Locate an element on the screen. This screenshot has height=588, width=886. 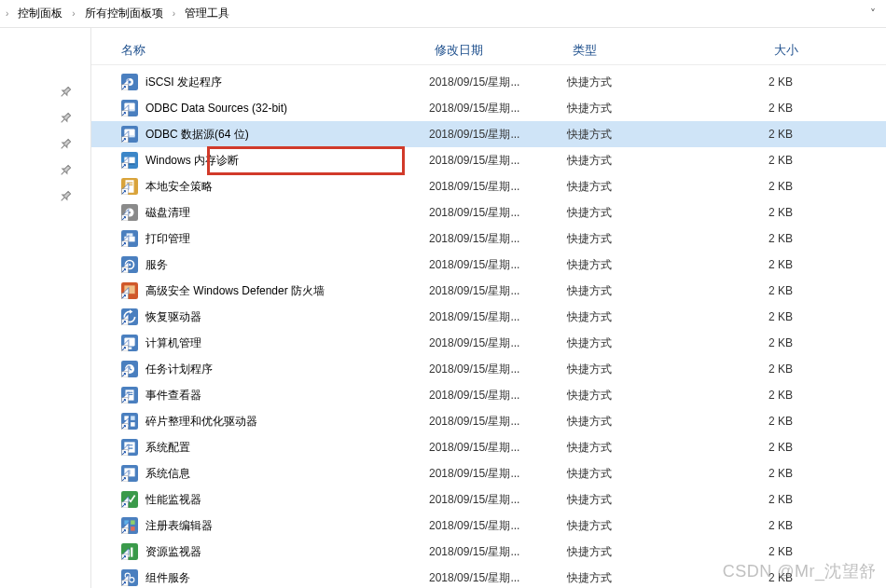
item-name: ODBC Data Sources (32-bit) is located at coordinates (287, 108).